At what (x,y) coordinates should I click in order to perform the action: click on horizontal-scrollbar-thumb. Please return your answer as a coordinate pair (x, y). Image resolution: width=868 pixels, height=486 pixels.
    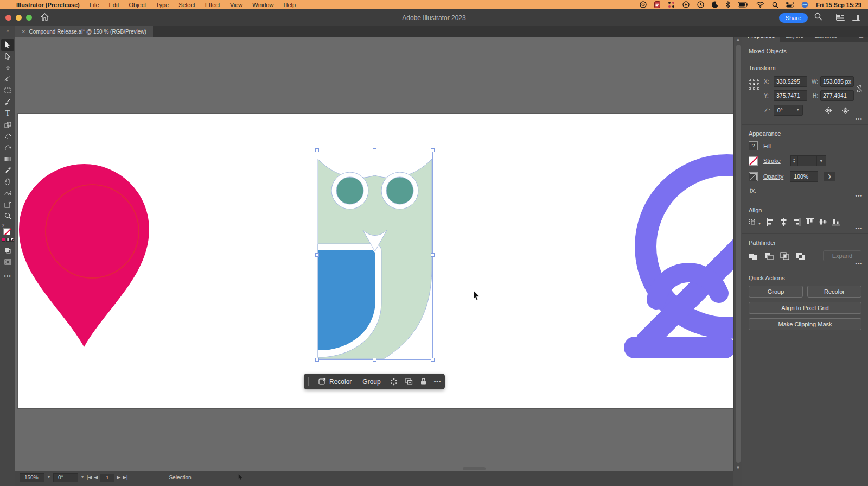
    Looking at the image, I should click on (474, 469).